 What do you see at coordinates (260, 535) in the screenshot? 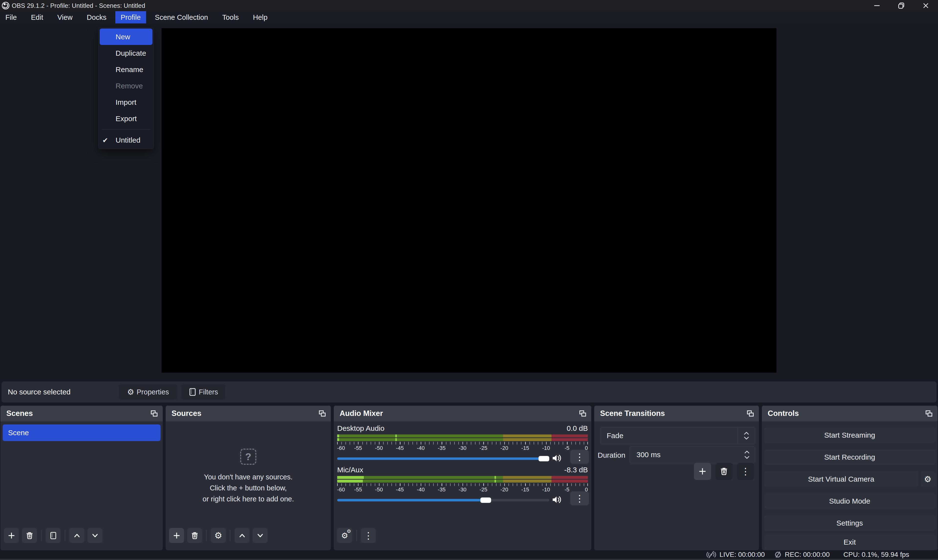
I see `move-source-down-button` at bounding box center [260, 535].